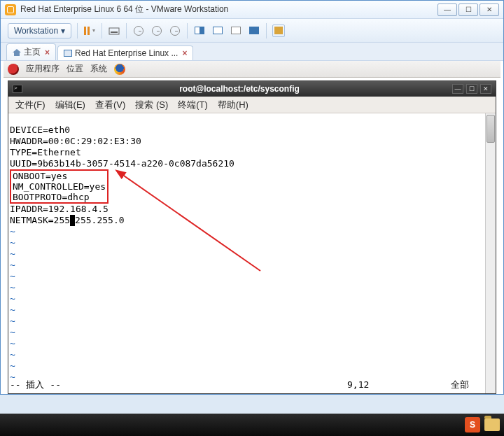  What do you see at coordinates (51, 197) in the screenshot?
I see `line-bootproto: BOOTPROTO=dhcp` at bounding box center [51, 197].